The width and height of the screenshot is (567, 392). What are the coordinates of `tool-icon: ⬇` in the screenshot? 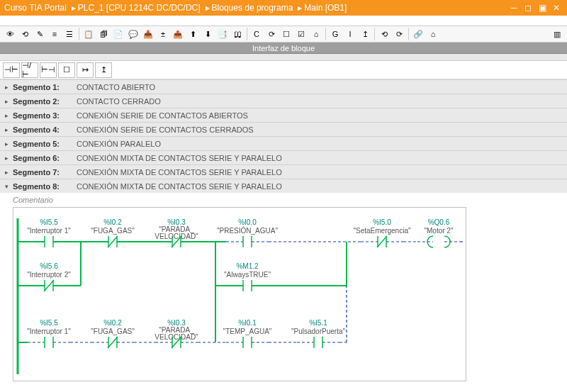 It's located at (208, 34).